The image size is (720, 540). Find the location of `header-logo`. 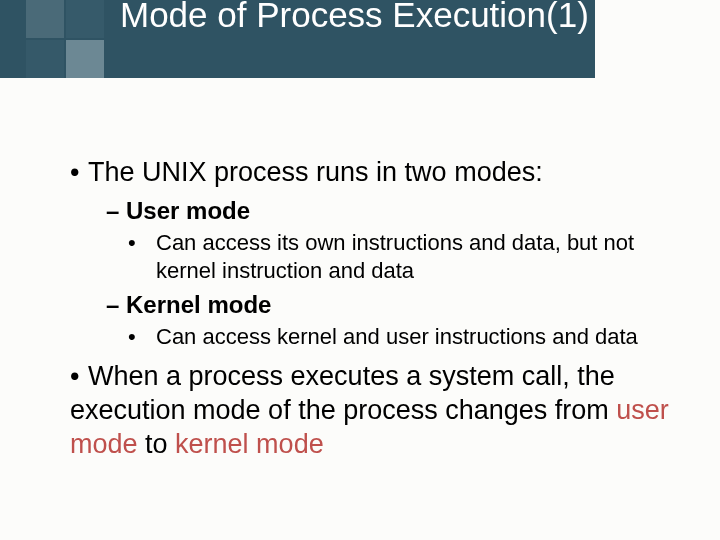

header-logo is located at coordinates (65, 39).